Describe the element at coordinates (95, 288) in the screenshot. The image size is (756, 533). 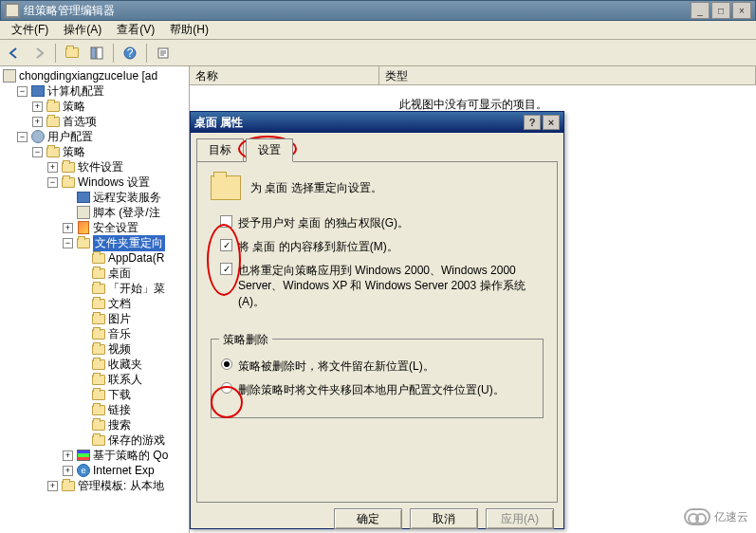
I see `tree-startmenu: 「开始」菜` at that location.